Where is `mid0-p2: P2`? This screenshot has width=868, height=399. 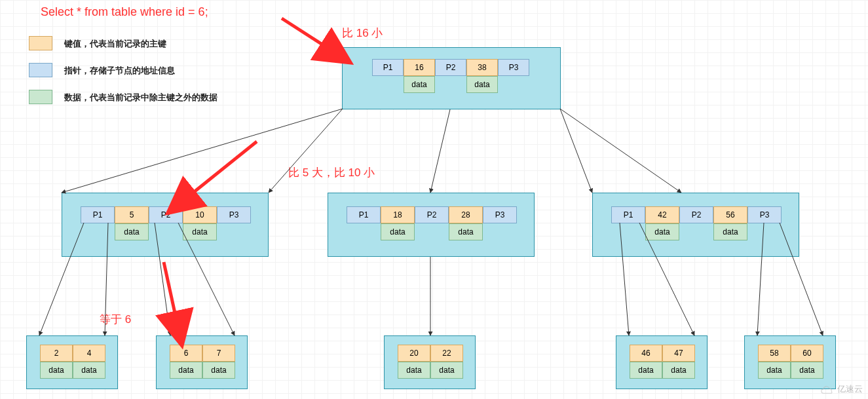 mid0-p2: P2 is located at coordinates (166, 215).